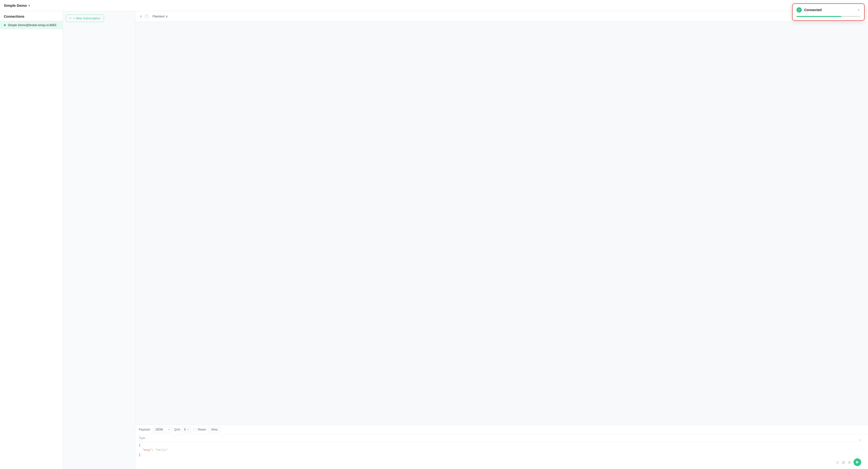  Describe the element at coordinates (502, 455) in the screenshot. I see `code-line-3: }` at that location.